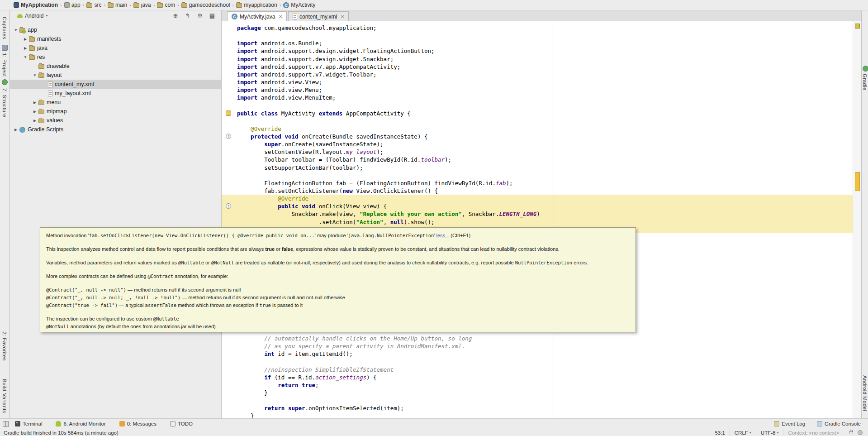 The width and height of the screenshot is (868, 436). Describe the element at coordinates (188, 16) in the screenshot. I see `scroll-from-source-icon: ↰` at that location.